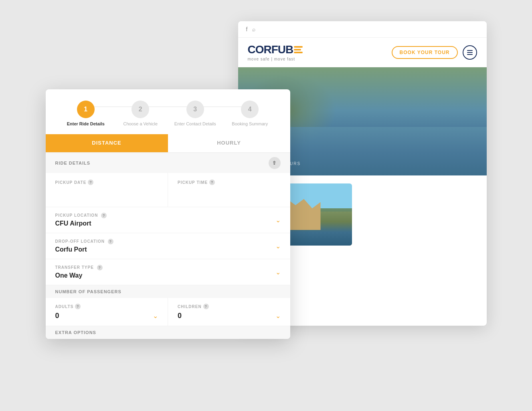 Image resolution: width=532 pixels, height=411 pixels. I want to click on tab-distance: DISTANCE, so click(107, 143).